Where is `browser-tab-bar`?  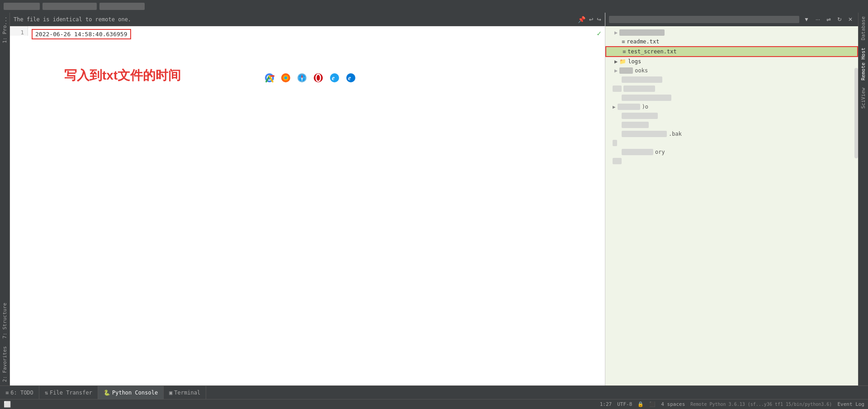
browser-tab-bar is located at coordinates (434, 6).